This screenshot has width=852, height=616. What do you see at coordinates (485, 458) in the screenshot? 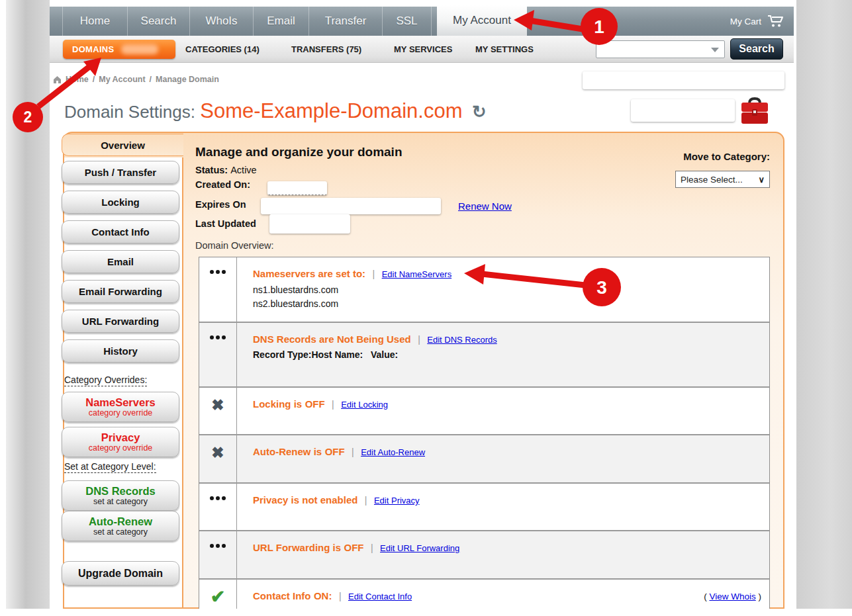
I see `overview-row-auto-renew: ✖ Auto-Renew is OFF | Edit Auto-Renew` at bounding box center [485, 458].